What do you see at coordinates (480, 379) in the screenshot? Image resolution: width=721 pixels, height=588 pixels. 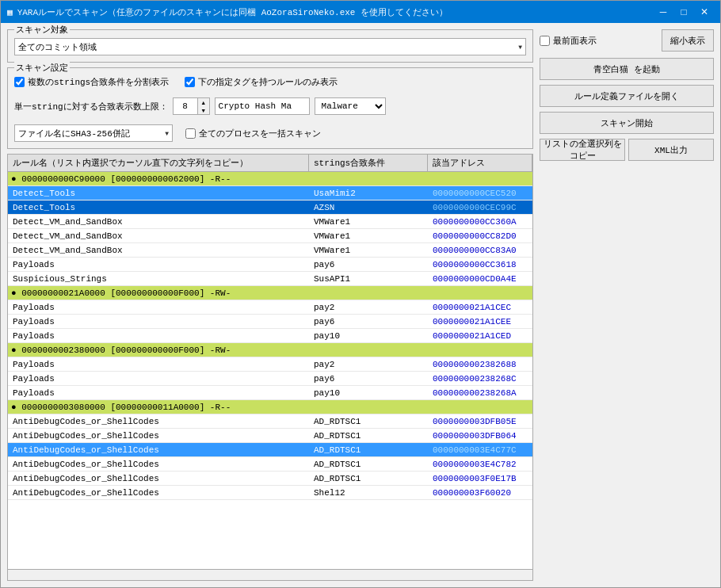 I see `cell-addr: 000000000238268C` at bounding box center [480, 379].